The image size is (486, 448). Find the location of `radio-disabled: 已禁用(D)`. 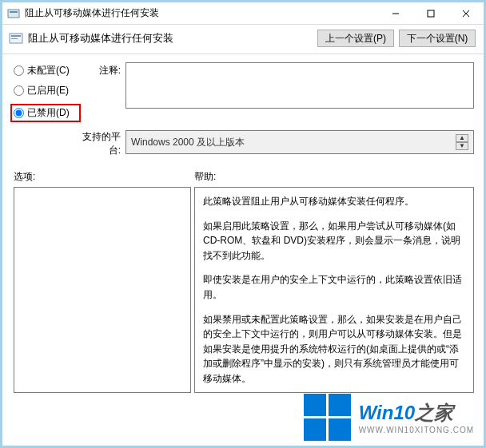

radio-disabled: 已禁用(D) is located at coordinates (46, 113).